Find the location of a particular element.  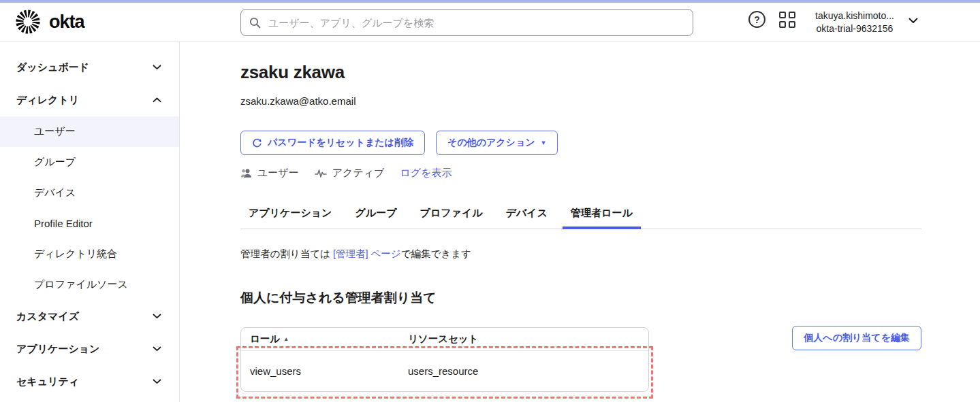

sidebar-item-groups: グループ is located at coordinates (90, 162).